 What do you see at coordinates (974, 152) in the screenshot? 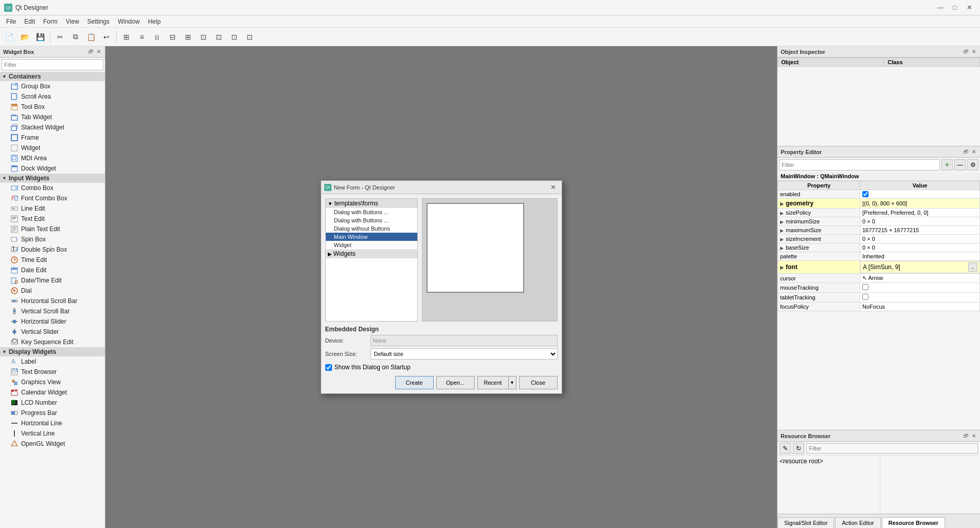
I see `property-editor-close-btn: ✕` at bounding box center [974, 152].